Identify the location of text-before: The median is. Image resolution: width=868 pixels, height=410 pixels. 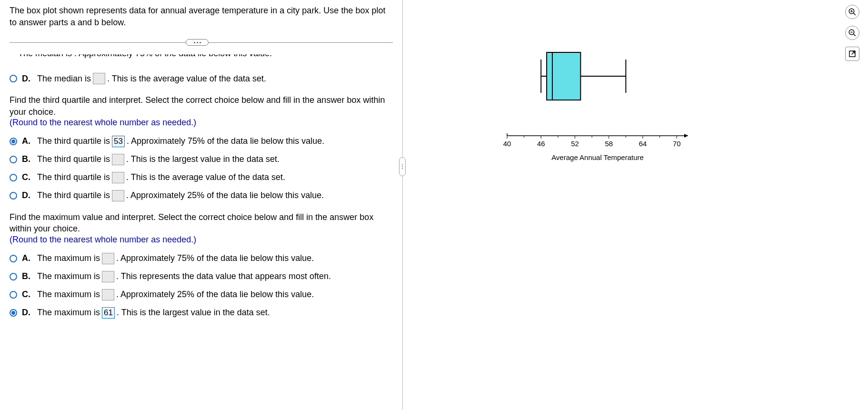
(64, 79).